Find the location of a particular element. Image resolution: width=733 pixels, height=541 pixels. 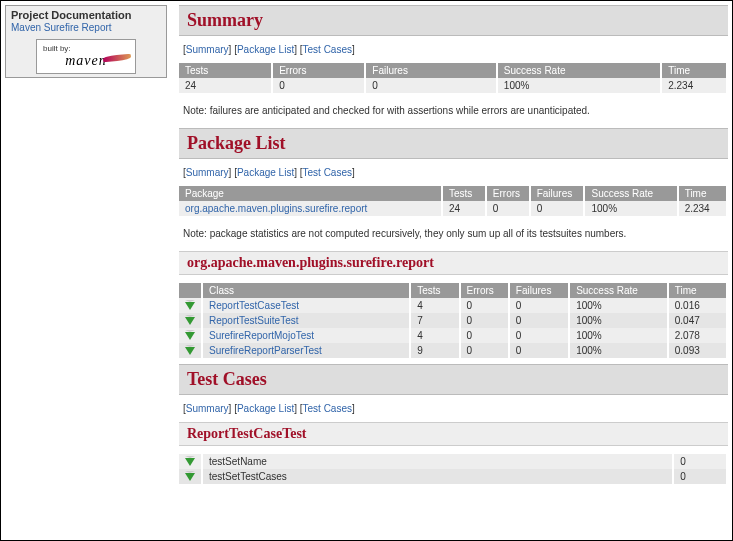

package-detail-header: org.apache.maven.plugins.surefire.report is located at coordinates (454, 263).